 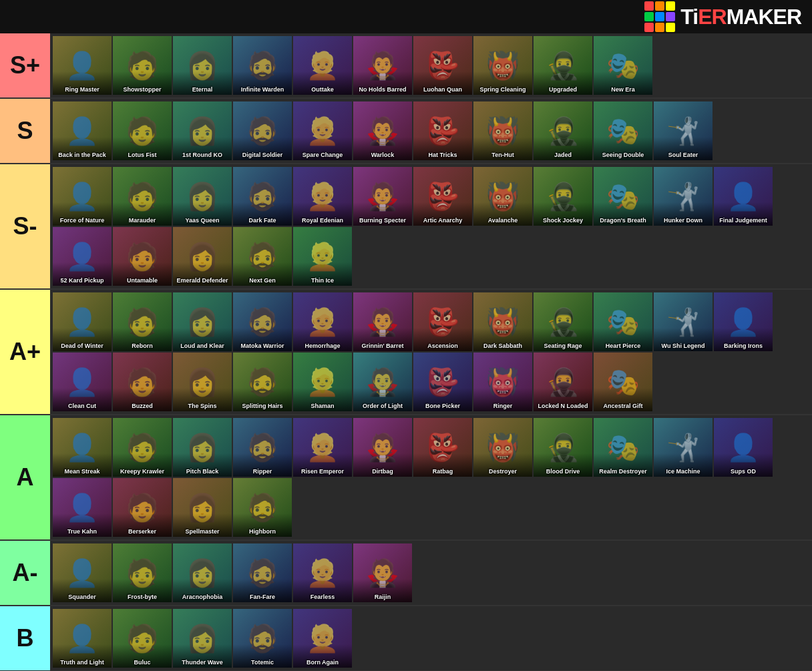 What do you see at coordinates (82, 256) in the screenshot?
I see `character-card: 👤52 Kard Pickup` at bounding box center [82, 256].